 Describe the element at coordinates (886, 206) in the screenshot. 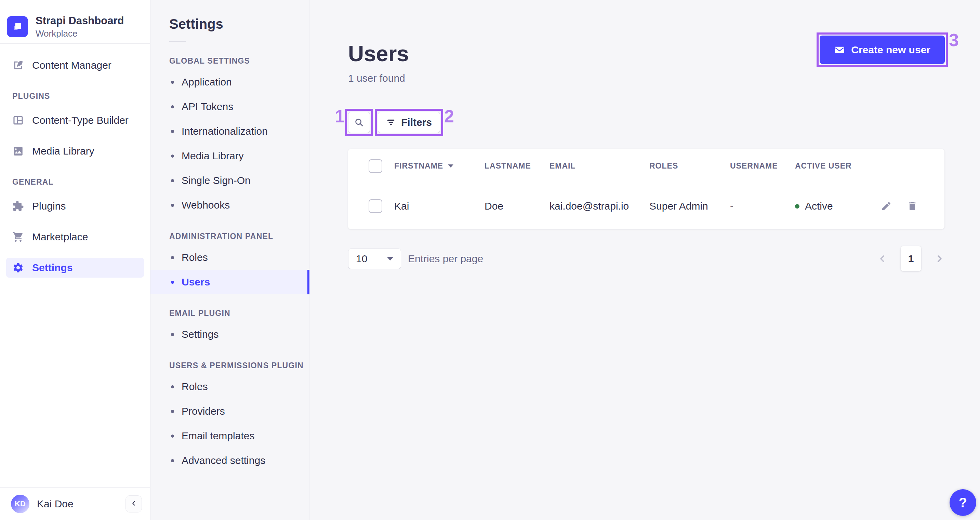

I see `edit-user-button` at that location.